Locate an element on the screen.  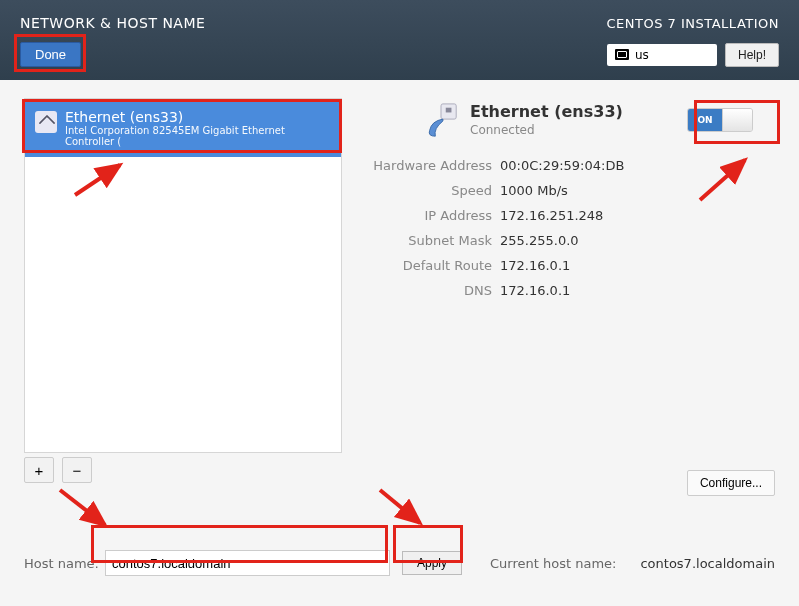
gateway-label: Default Route is located at coordinates (427, 266).